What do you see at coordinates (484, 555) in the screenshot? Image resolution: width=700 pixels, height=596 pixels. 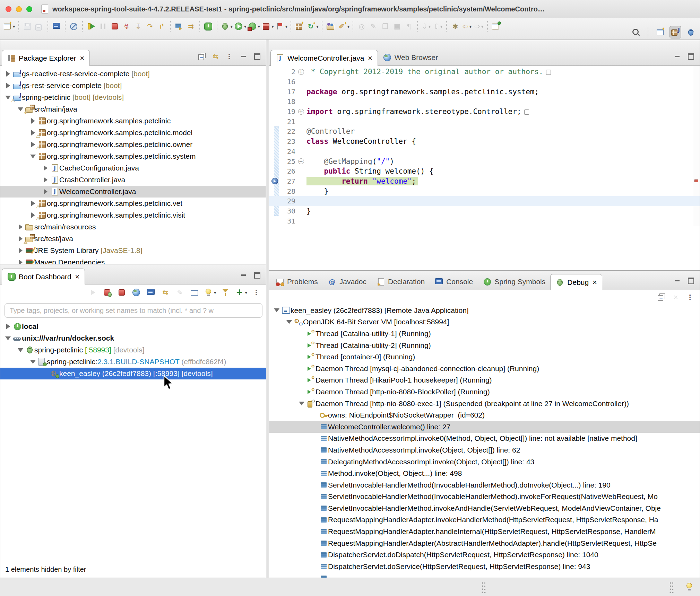 I see `tree-item: DispatcherServlet.doDispatch(HttpServlet…` at bounding box center [484, 555].